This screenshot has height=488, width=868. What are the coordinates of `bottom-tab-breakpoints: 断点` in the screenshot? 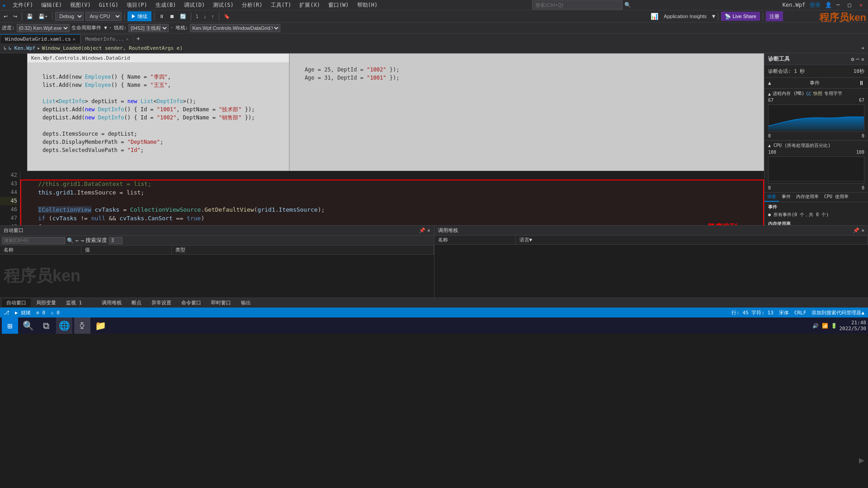 It's located at (137, 303).